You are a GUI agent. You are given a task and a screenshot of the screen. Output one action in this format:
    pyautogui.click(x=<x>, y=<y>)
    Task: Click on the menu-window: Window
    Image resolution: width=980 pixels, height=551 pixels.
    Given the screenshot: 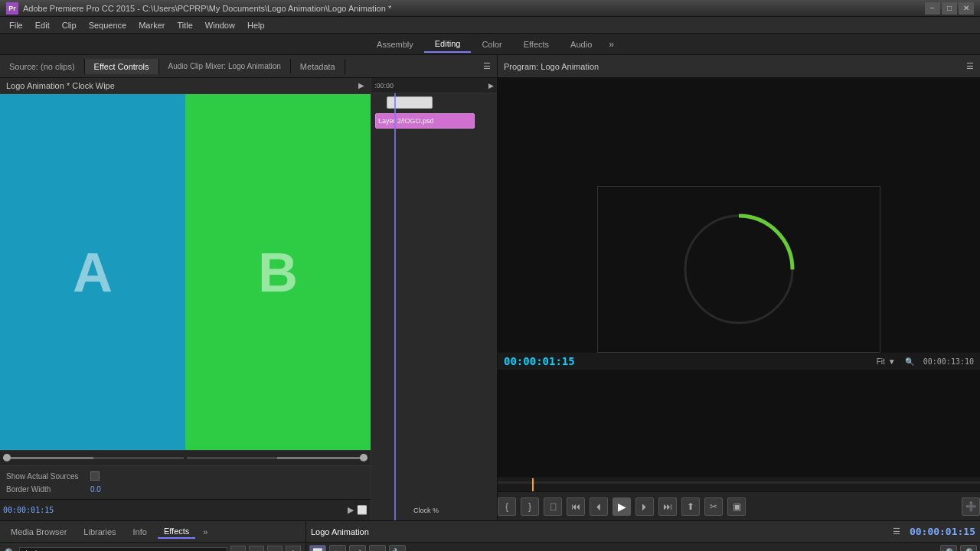 What is the action you would take?
    pyautogui.click(x=220, y=25)
    